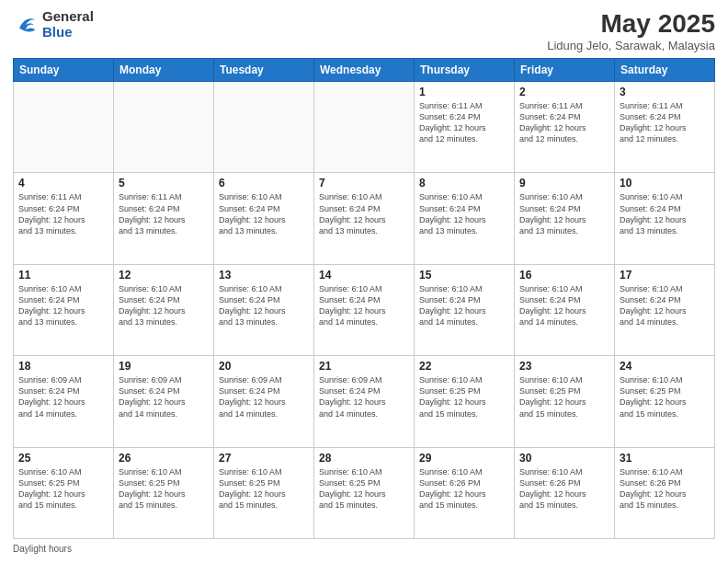 The image size is (728, 563). I want to click on calendar-cell: 19Sunrise: 6:09 AM Sunset: 6:24 PM Dayli…, so click(164, 401).